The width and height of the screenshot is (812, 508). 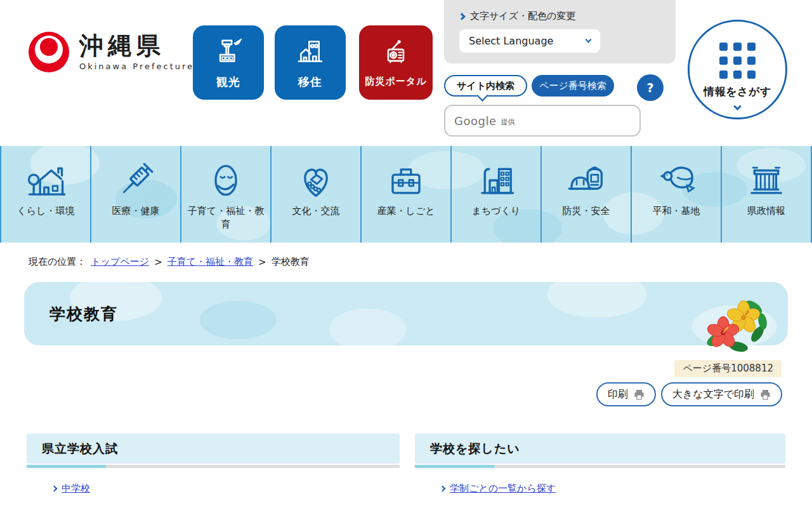 I want to click on nav-item-prefectural-info: 県政情報, so click(x=766, y=194).